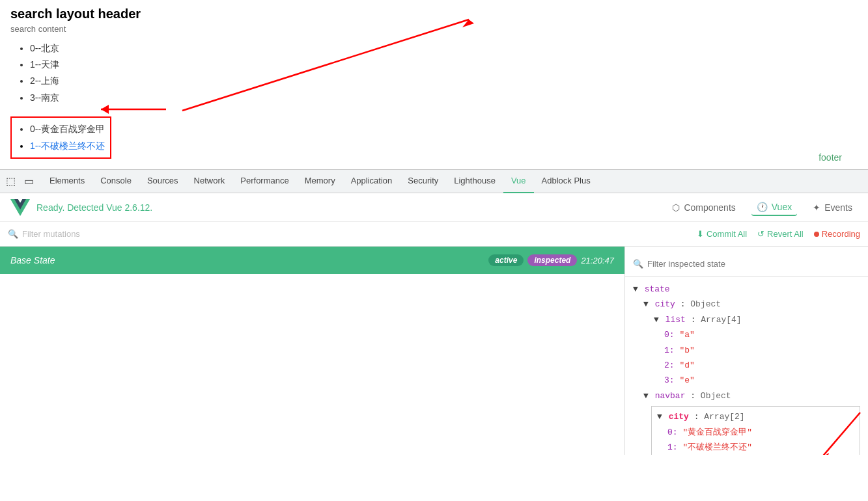 This screenshot has width=868, height=501. Describe the element at coordinates (721, 234) in the screenshot. I see `commit-all-button: ⬇ Commit All` at that location.